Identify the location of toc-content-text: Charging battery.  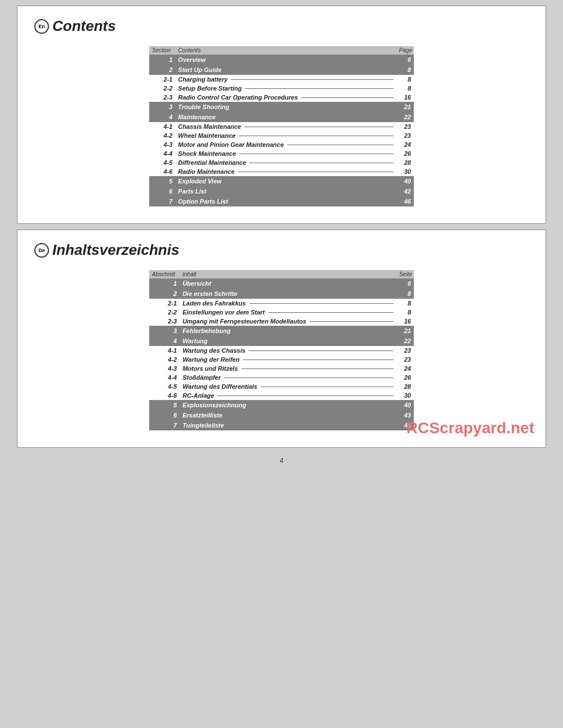
(203, 79).